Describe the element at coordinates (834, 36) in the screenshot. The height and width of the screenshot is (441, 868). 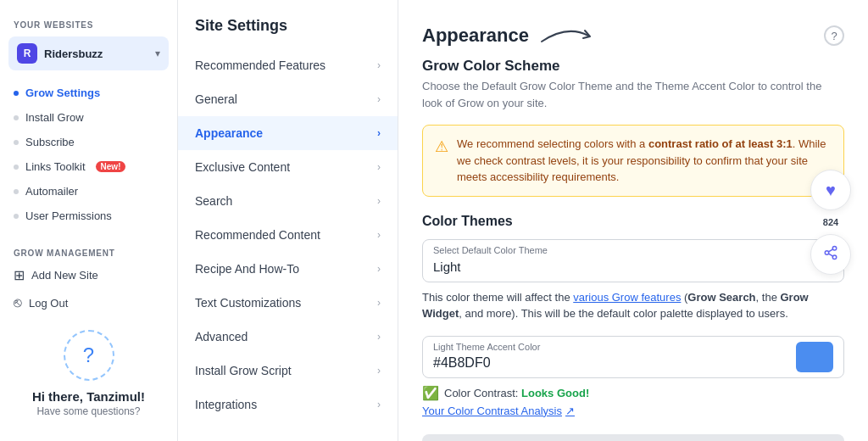
I see `help-button: ?` at that location.